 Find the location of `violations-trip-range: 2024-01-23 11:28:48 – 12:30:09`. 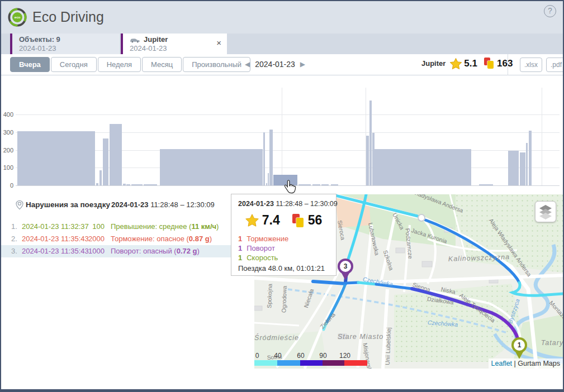

violations-trip-range: 2024-01-23 11:28:48 – 12:30:09 is located at coordinates (163, 204).